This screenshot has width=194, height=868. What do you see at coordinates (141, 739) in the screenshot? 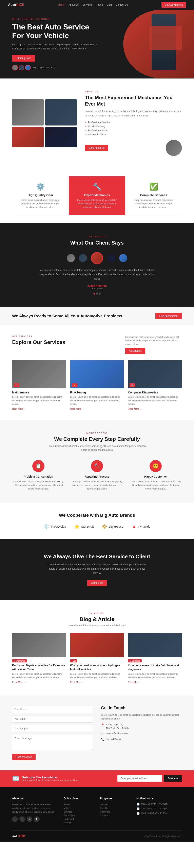
I see `contact-phone: 📞 +1(416) 000 00` at bounding box center [141, 739].